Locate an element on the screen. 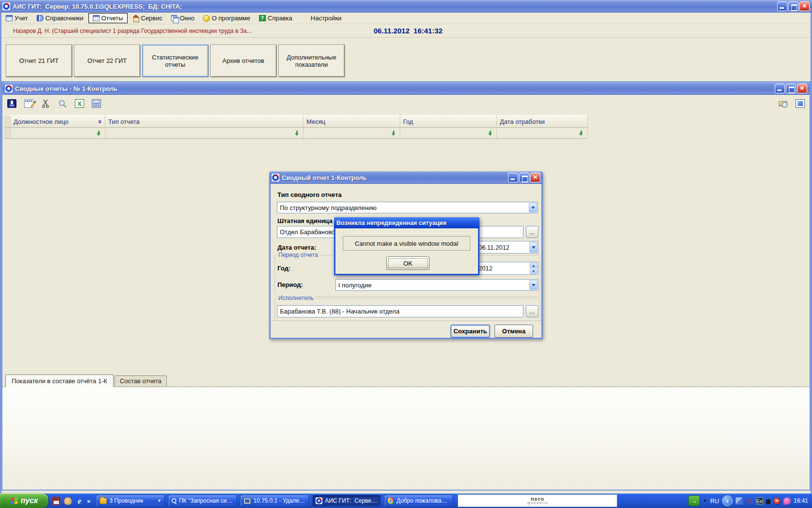 The width and height of the screenshot is (812, 508). column-header-dolzhnostnoe-lico: Должностное лицо» is located at coordinates (58, 121).